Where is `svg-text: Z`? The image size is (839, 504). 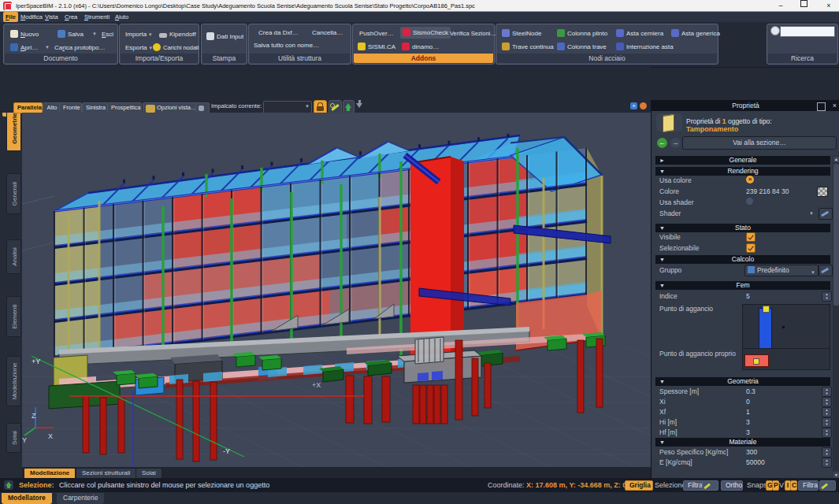 svg-text: Z is located at coordinates (34, 416).